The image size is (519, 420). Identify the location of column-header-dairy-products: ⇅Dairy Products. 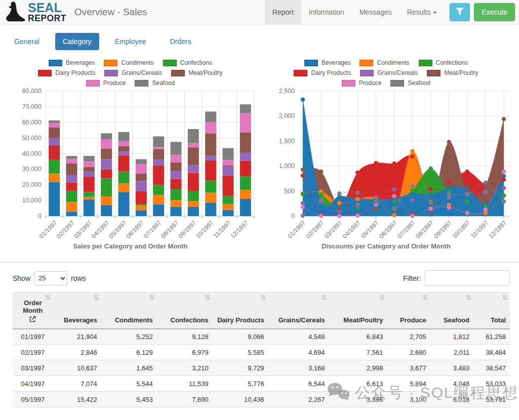
(241, 311).